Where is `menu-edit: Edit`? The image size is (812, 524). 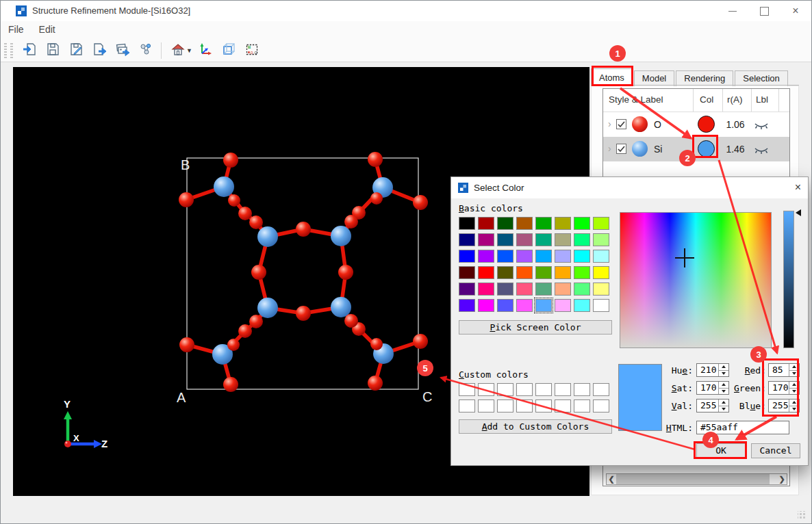 menu-edit: Edit is located at coordinates (47, 28).